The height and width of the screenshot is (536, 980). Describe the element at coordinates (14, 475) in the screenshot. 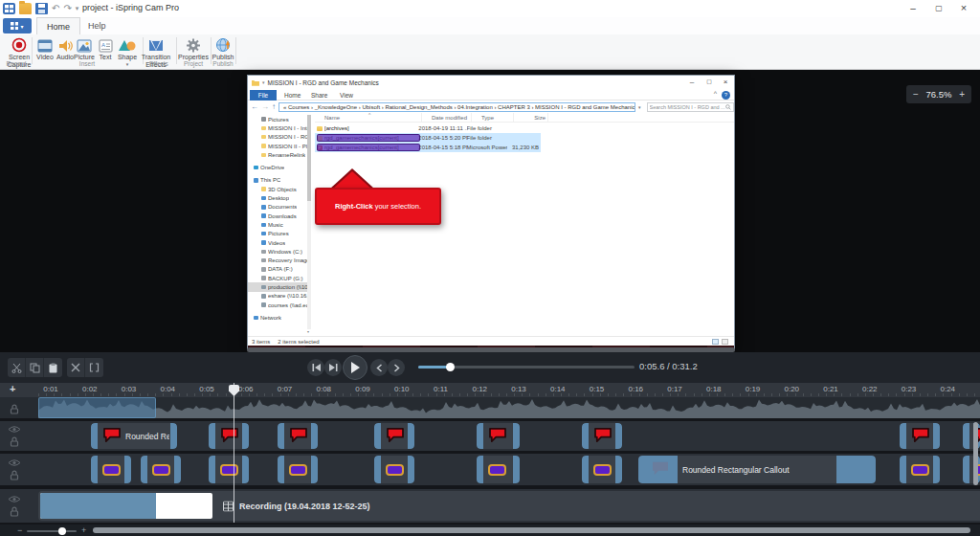

I see `highlight-track-lock-icon` at that location.